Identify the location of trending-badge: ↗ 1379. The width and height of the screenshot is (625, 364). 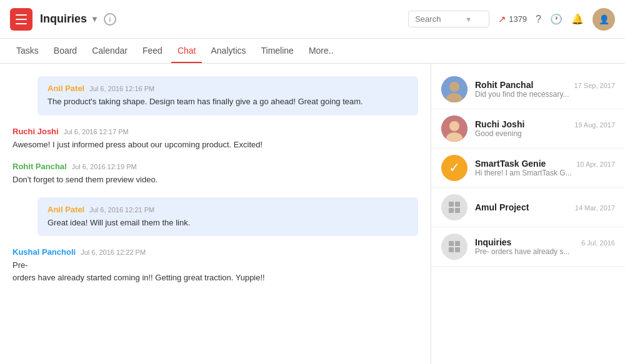
(512, 19).